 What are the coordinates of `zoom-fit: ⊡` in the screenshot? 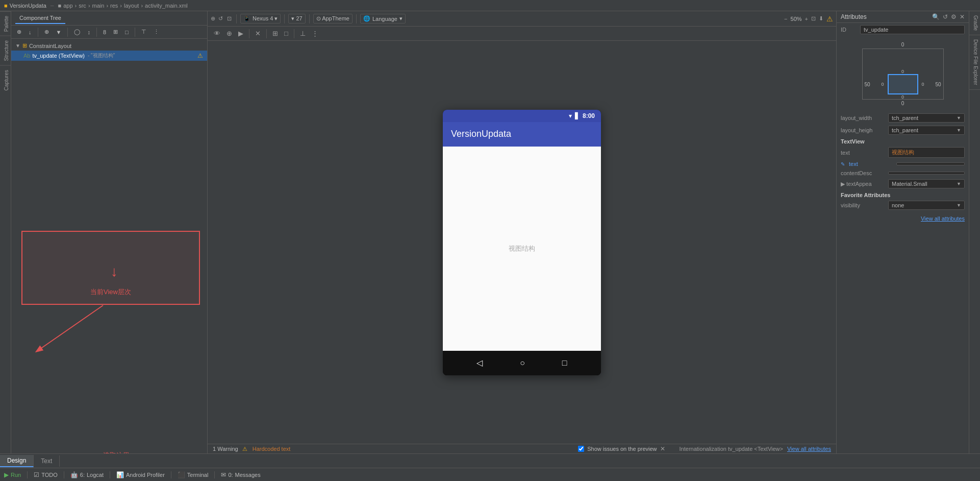 It's located at (813, 18).